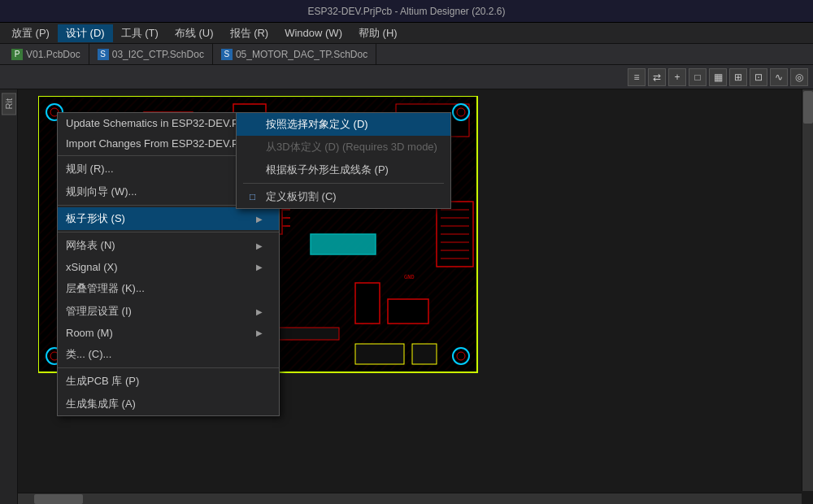  Describe the element at coordinates (103, 54) in the screenshot. I see `tab-sch1-icon: S` at that location.